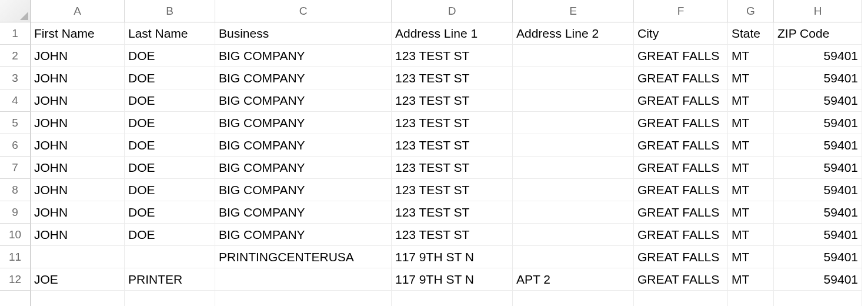 The height and width of the screenshot is (306, 868). Describe the element at coordinates (15, 34) in the screenshot. I see `row-header: 1` at that location.